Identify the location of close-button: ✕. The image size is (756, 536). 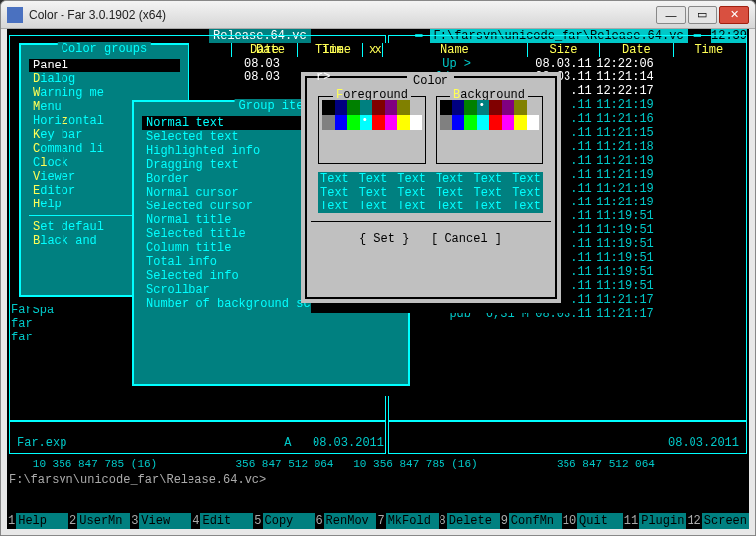
(734, 15).